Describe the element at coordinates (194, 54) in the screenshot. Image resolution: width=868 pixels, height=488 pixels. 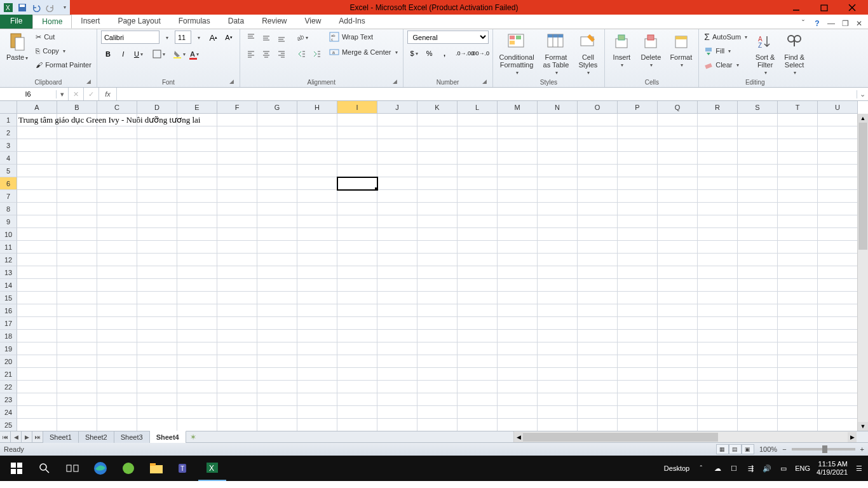
I see `font-color-button: A` at that location.